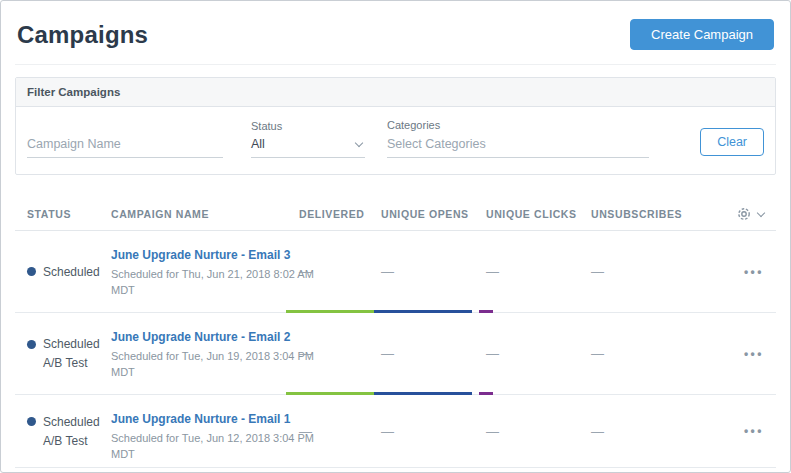 Image resolution: width=791 pixels, height=473 pixels. What do you see at coordinates (396, 214) in the screenshot?
I see `table-header-row: STATUS CAMPAIGN NAME DELIVERED UNIQUE OP…` at bounding box center [396, 214].